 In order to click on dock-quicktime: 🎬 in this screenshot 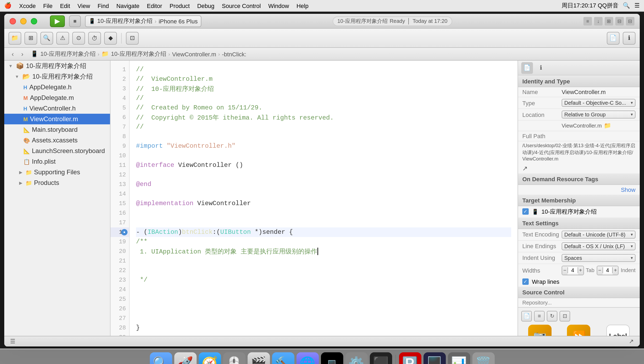, I will do `click(259, 358)`.